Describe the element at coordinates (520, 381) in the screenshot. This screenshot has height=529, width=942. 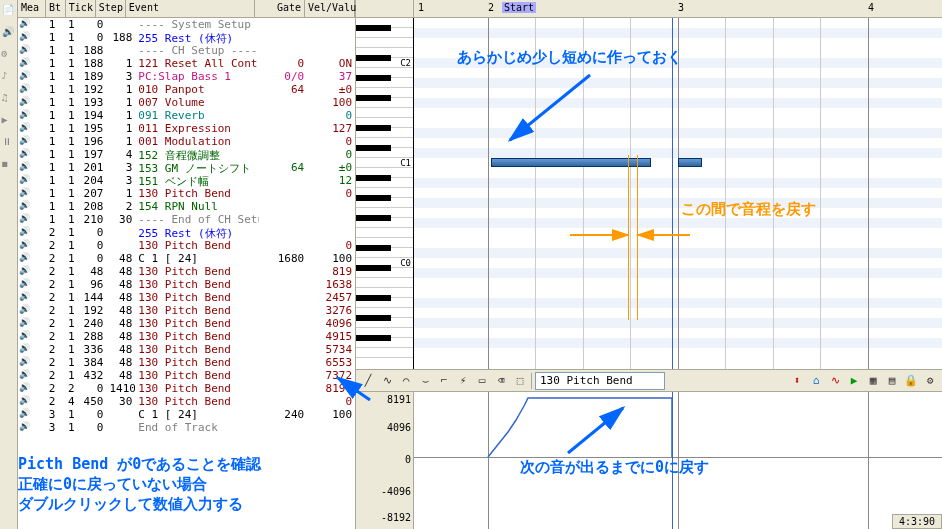
I see `marquee-icon: ⬚` at that location.